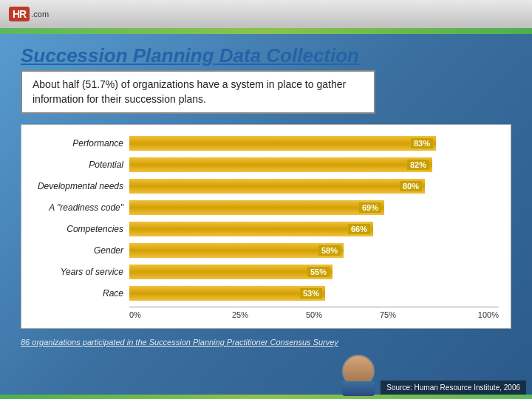 This screenshot has height=399, width=532. What do you see at coordinates (314, 315) in the screenshot?
I see `x-axis-label: 50%` at bounding box center [314, 315].